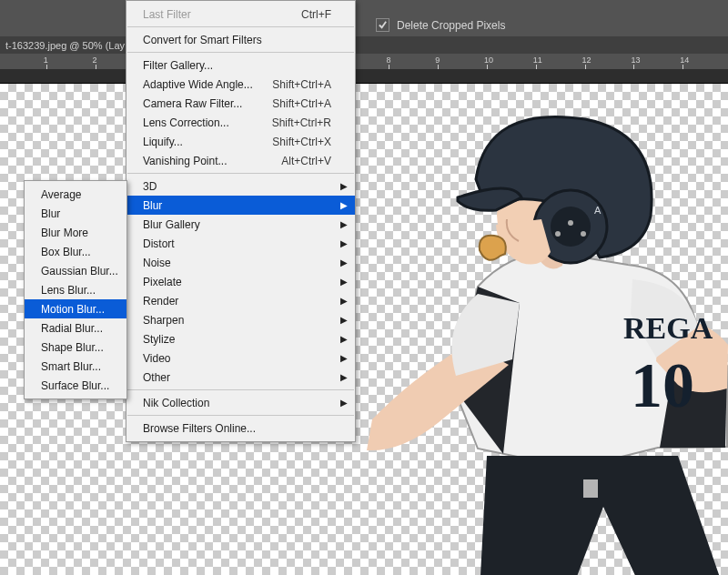  I want to click on menu-item-shortcut: Shift+Ctrl+X, so click(302, 142).